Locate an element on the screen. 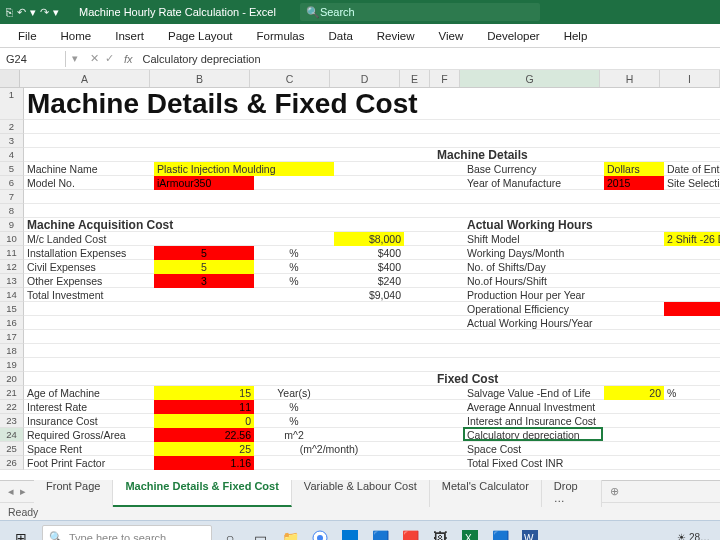 This screenshot has height=540, width=720. row-header-20: 20 is located at coordinates (12, 379).